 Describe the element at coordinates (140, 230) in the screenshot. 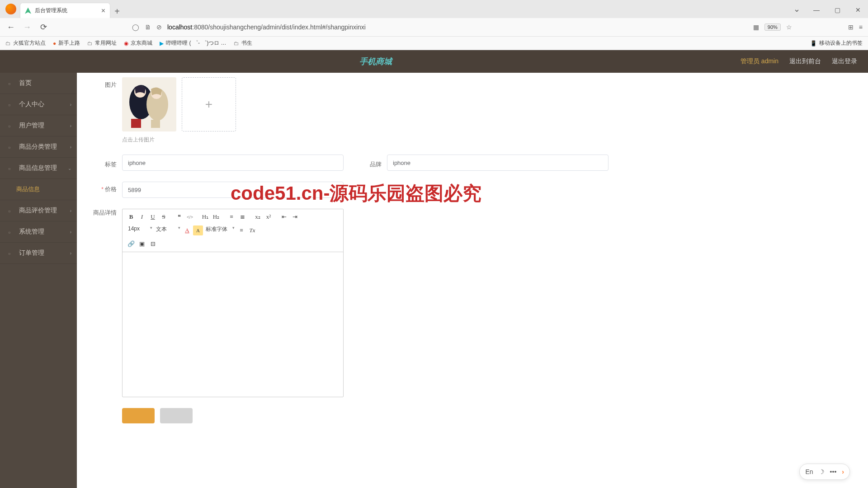

I see `font-size-select: 14px` at that location.